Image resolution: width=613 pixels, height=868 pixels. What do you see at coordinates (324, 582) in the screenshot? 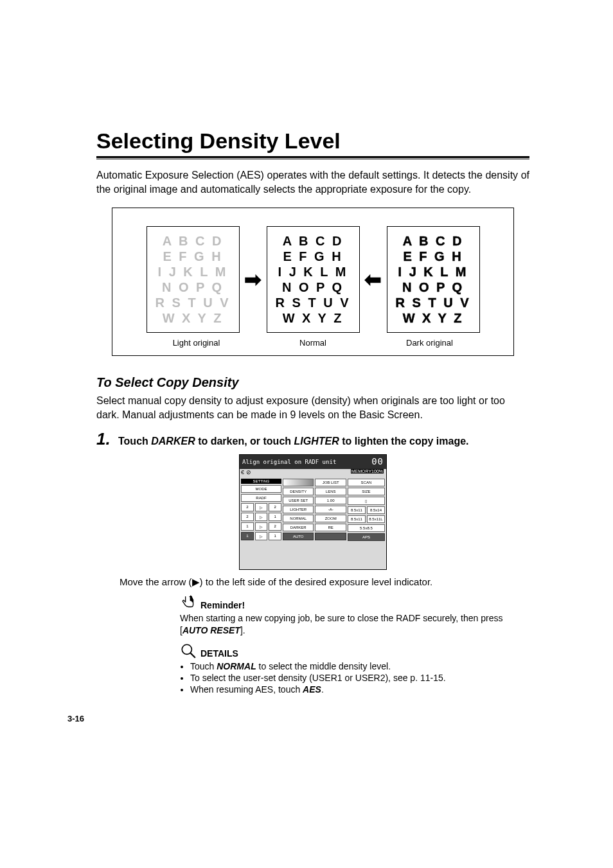
I see `move-arrow-text: Move the arrow (▶) to the left side of t…` at bounding box center [324, 582].